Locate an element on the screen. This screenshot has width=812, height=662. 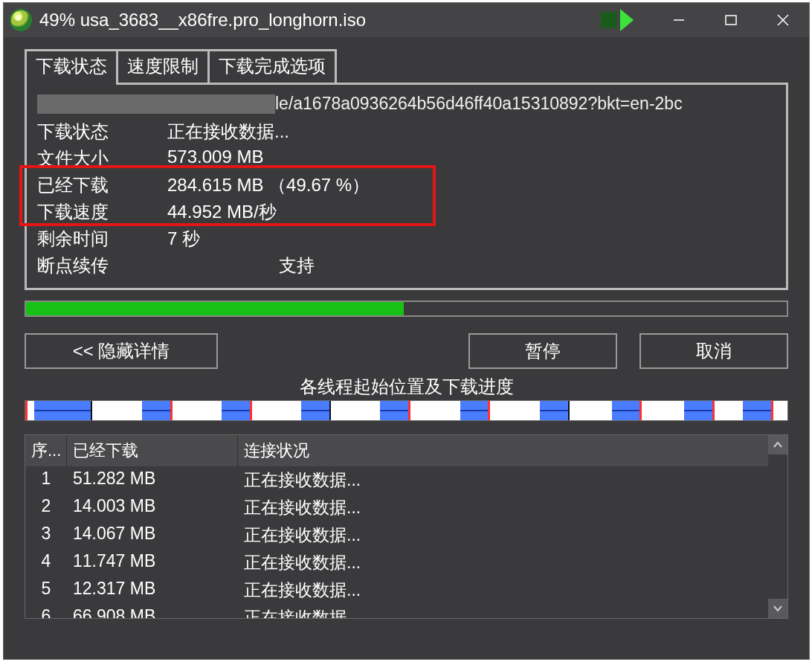
hide-details-button: << 隐藏详情 is located at coordinates (121, 351).